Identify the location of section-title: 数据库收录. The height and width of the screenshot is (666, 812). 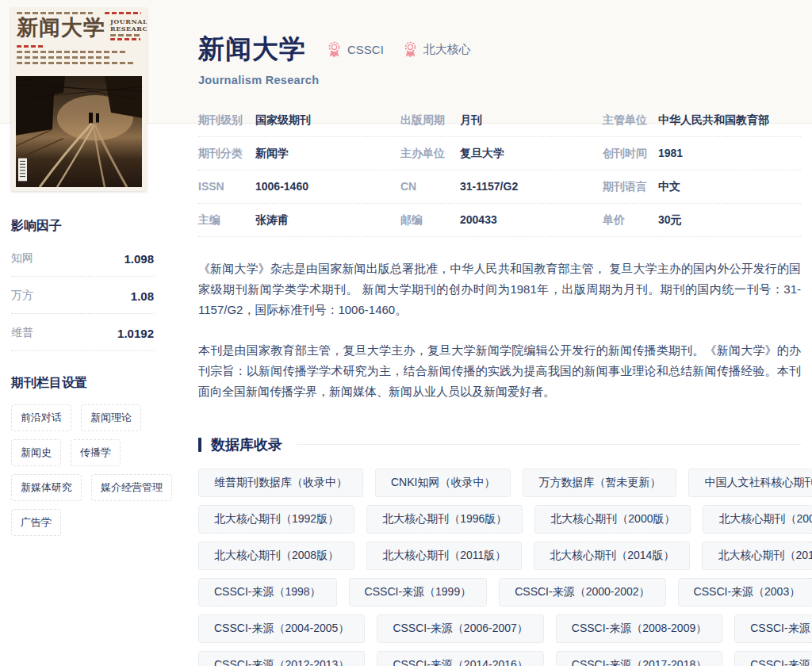
(247, 445).